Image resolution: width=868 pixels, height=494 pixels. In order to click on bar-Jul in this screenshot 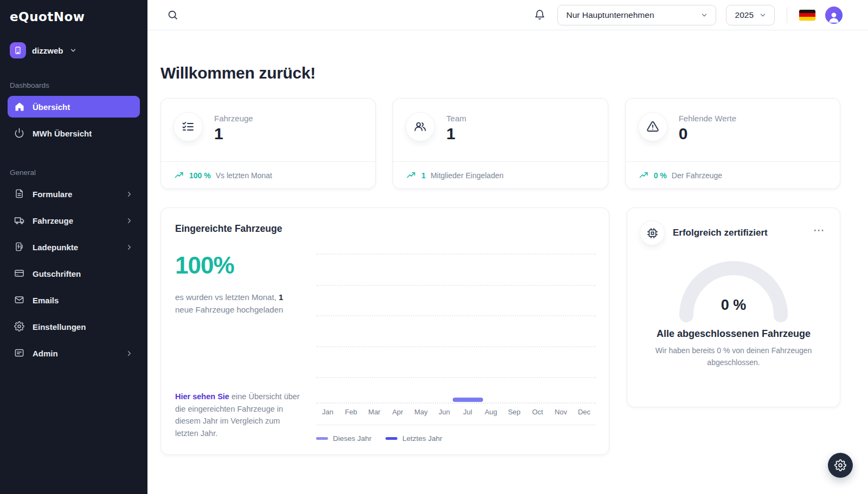, I will do `click(468, 400)`.